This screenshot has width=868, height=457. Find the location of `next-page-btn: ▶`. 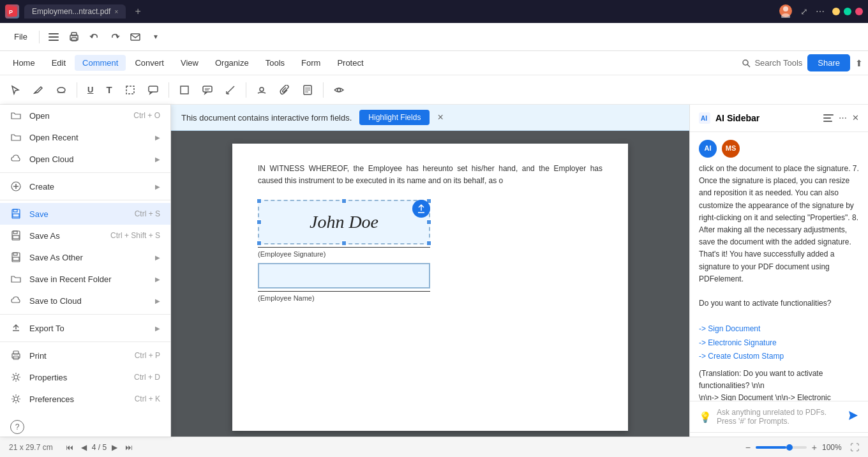

next-page-btn: ▶ is located at coordinates (115, 447).